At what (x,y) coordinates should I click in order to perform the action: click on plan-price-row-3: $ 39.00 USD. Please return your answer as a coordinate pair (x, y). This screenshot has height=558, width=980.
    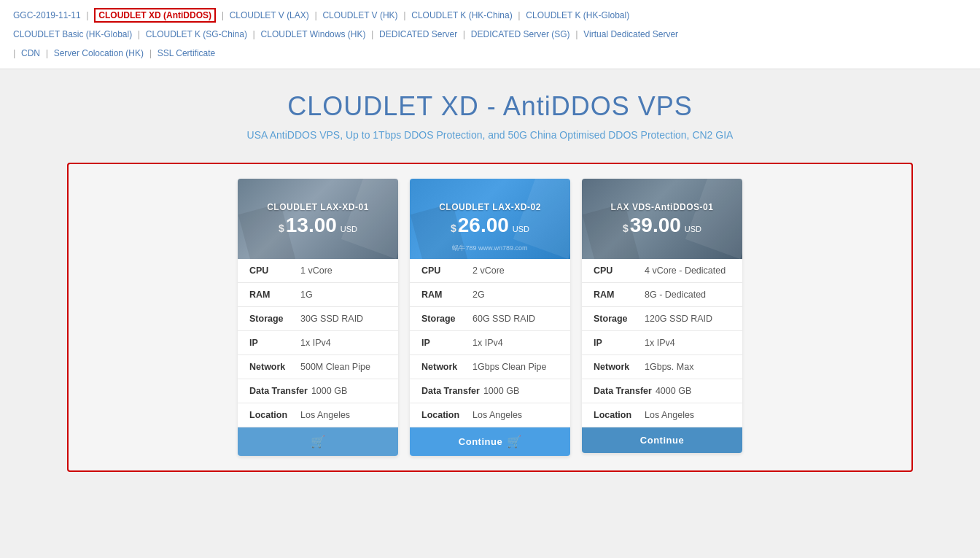
    Looking at the image, I should click on (662, 225).